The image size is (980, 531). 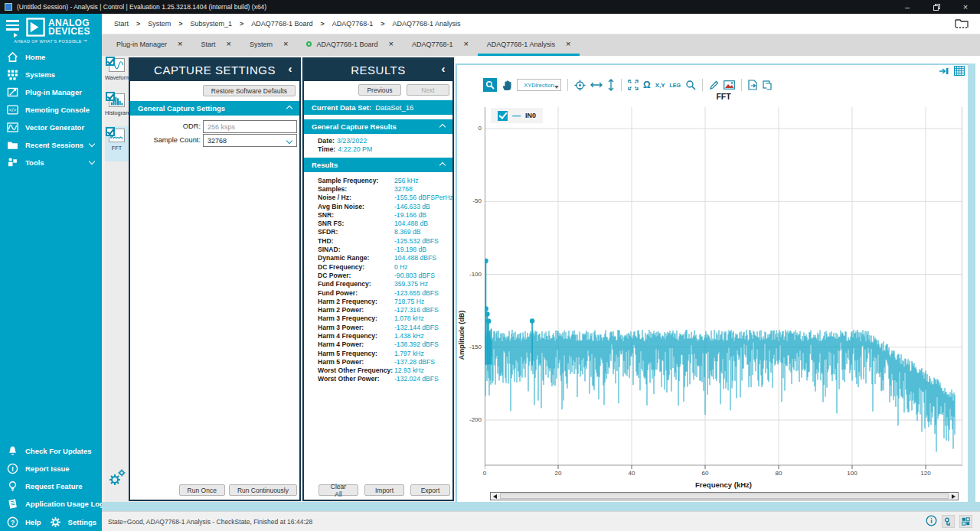 I want to click on hamburger-menu-icon, so click(x=13, y=26).